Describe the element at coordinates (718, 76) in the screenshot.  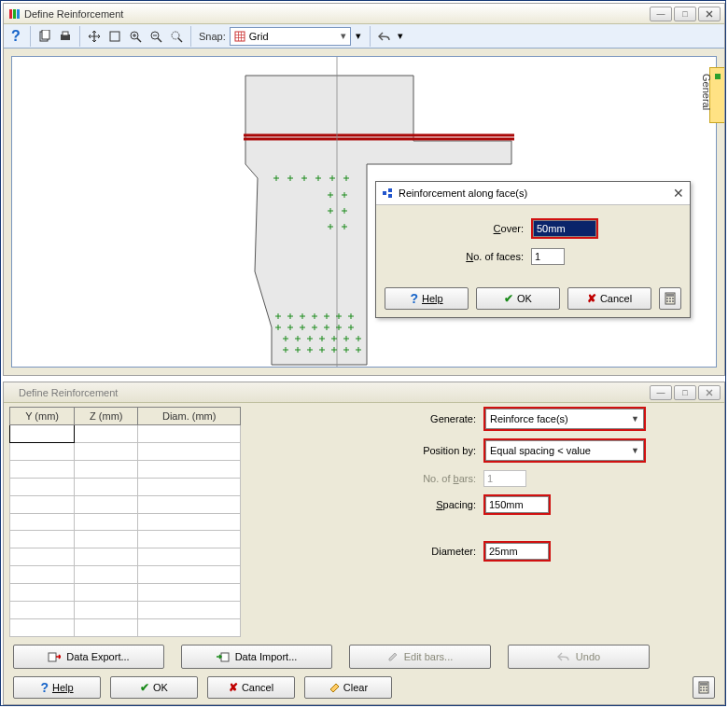
I see `status-dot-icon` at that location.